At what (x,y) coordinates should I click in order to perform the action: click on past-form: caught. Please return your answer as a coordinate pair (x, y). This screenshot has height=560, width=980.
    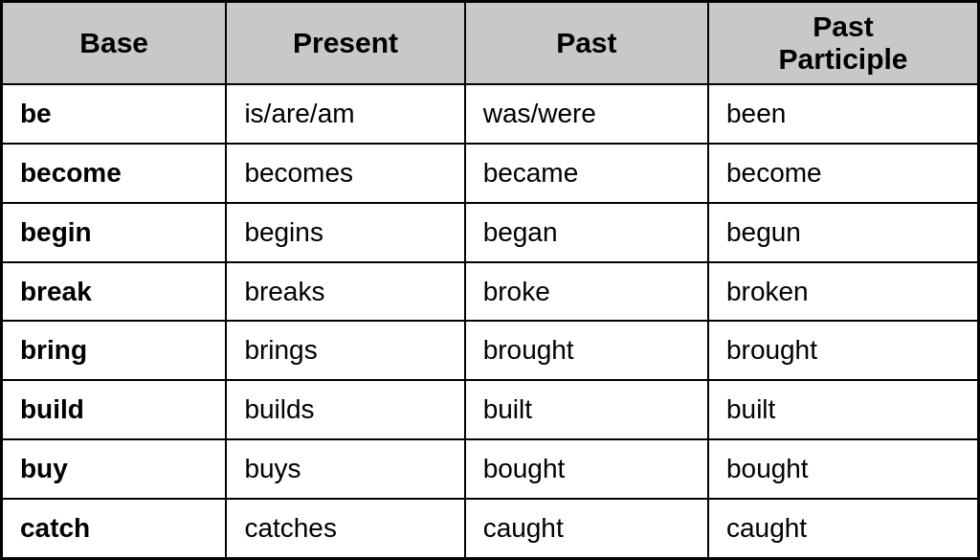
    Looking at the image, I should click on (587, 528).